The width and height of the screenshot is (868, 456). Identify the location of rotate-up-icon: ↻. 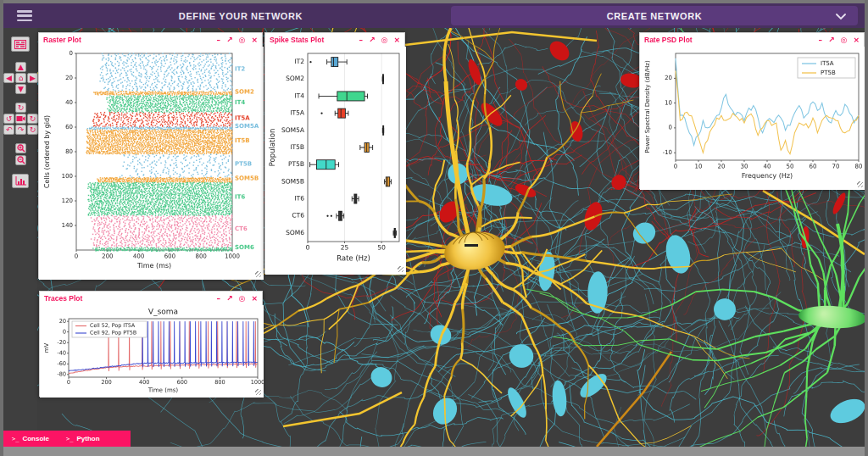
(20, 108).